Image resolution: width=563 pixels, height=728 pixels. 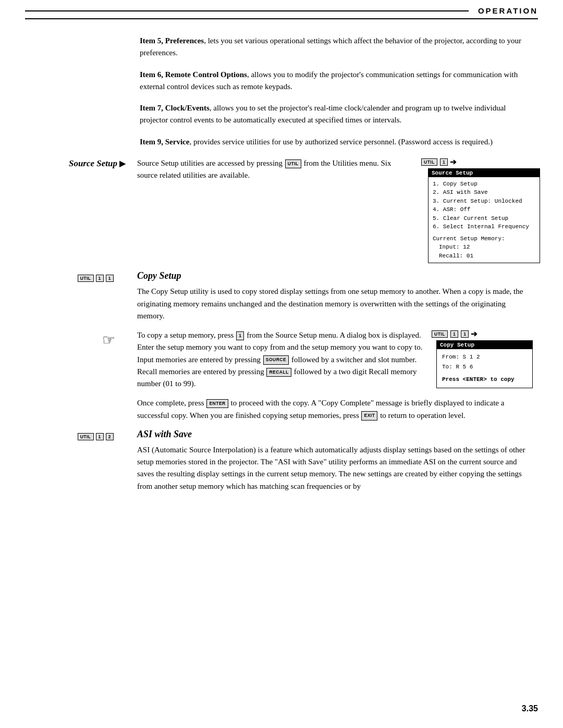 I want to click on item6-para: Item 6, Remote Control Options, allows y…, so click(x=331, y=81).